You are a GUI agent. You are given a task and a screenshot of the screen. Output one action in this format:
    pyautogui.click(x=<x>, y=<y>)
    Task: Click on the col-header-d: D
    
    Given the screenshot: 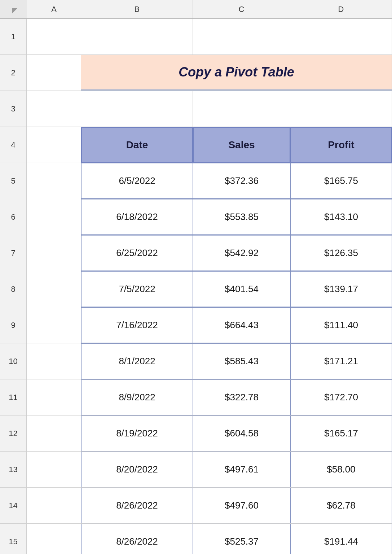 What is the action you would take?
    pyautogui.click(x=341, y=9)
    